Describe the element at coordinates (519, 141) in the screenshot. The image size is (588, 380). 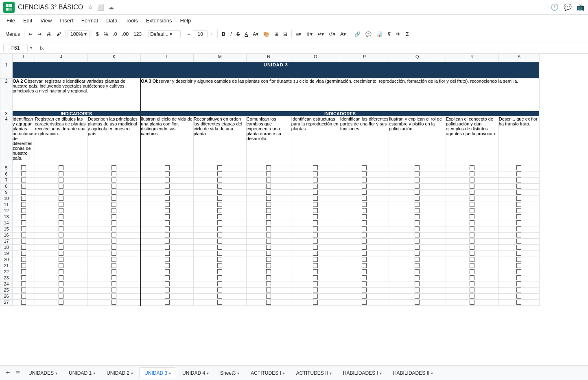
I see `ind-cell-oa3-8: Descri... que ex flor ha transfo fruto.` at that location.